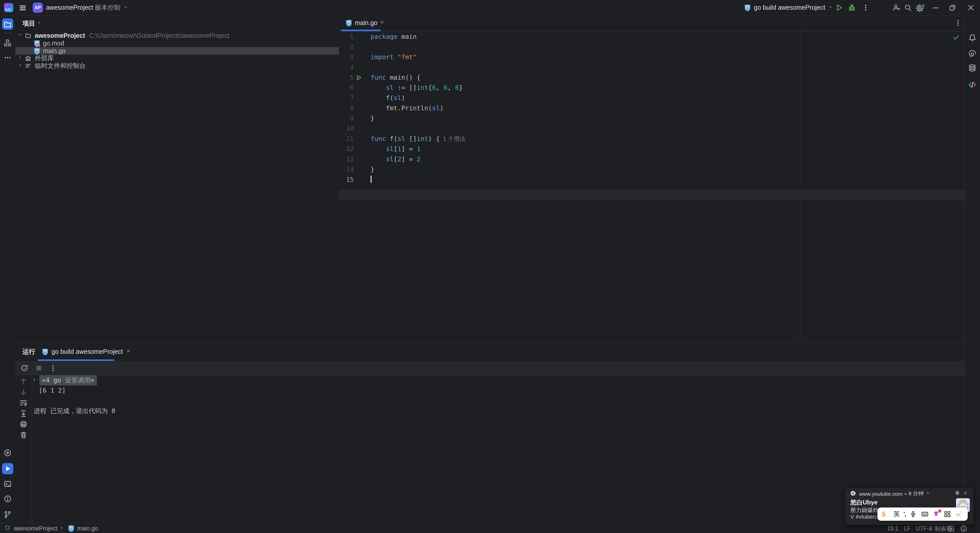  I want to click on status-file: main.go, so click(88, 528).